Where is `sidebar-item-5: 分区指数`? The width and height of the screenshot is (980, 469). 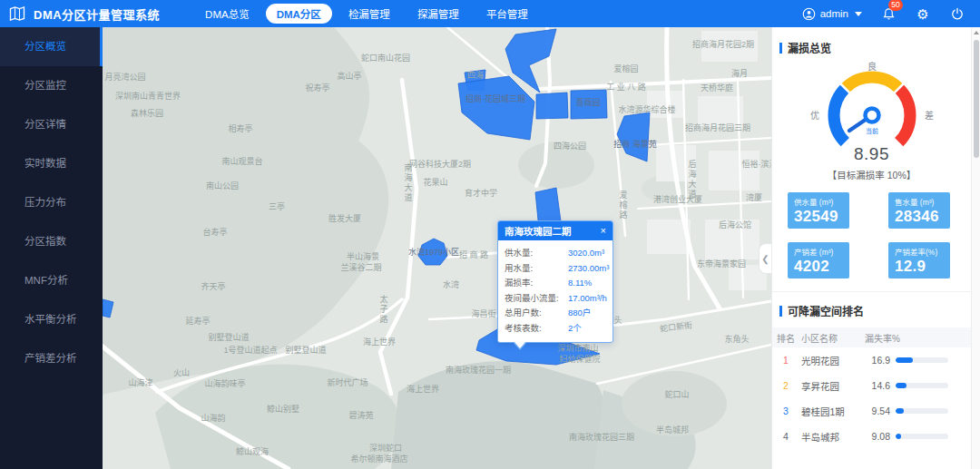 sidebar-item-5: 分区指数 is located at coordinates (51, 241).